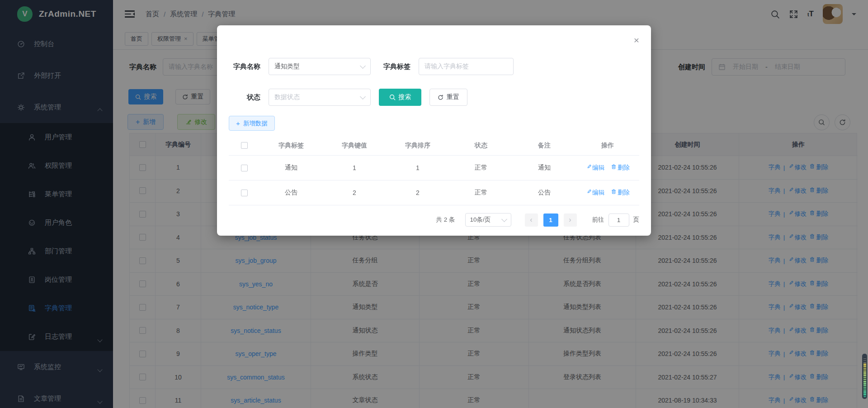 The image size is (868, 408). Describe the element at coordinates (434, 168) in the screenshot. I see `dialog-table-row: 通知 1 1 正常 通知 编辑 删除` at that location.